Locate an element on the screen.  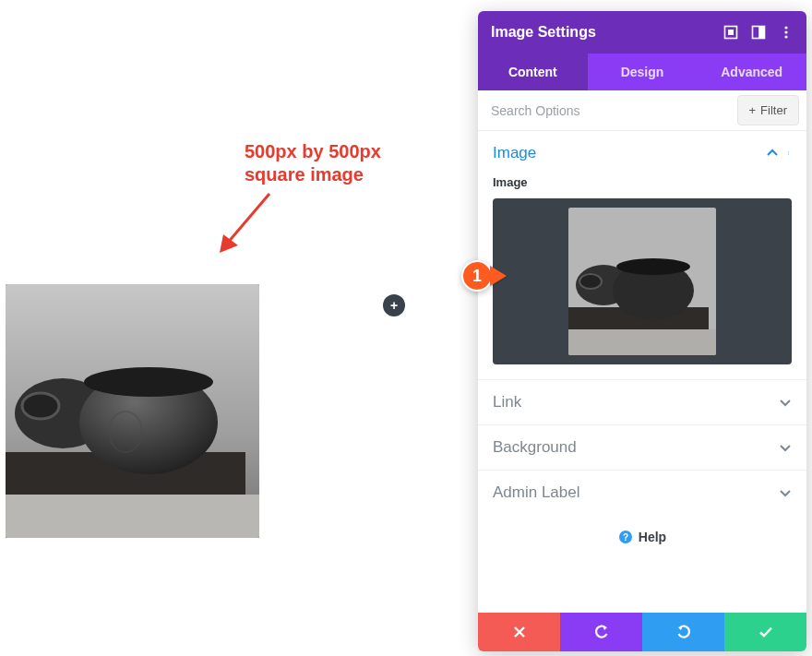
section-title: Admin Label is located at coordinates (537, 493).